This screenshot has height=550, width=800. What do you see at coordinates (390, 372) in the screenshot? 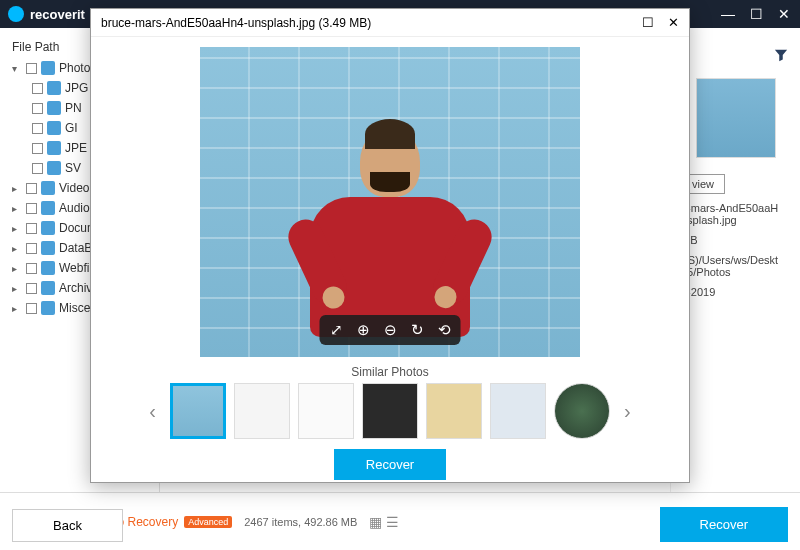
I see `similar-photos-label: Similar Photos` at bounding box center [390, 372].